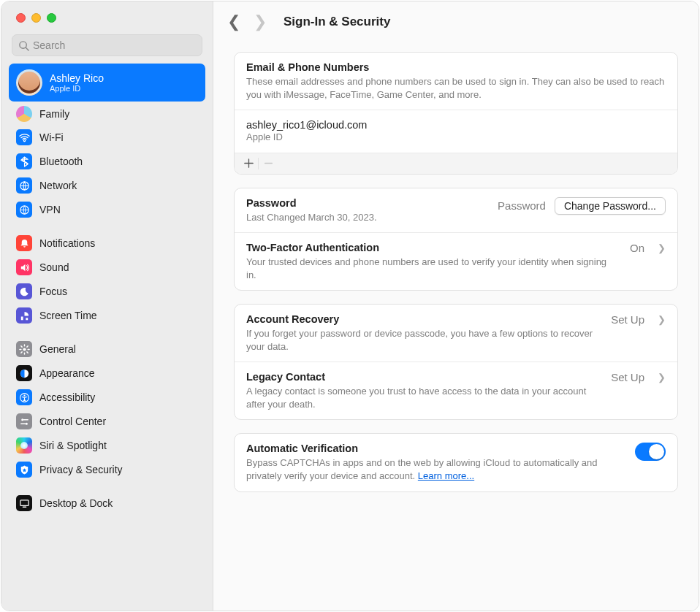 The height and width of the screenshot is (612, 700). I want to click on general-icon, so click(24, 349).